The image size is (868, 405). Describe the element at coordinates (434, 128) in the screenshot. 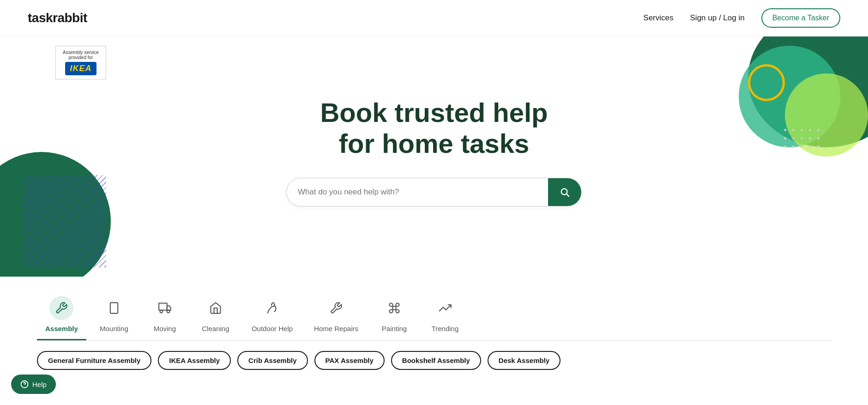

I see `hero-title: Book trusted help for home tasks` at that location.